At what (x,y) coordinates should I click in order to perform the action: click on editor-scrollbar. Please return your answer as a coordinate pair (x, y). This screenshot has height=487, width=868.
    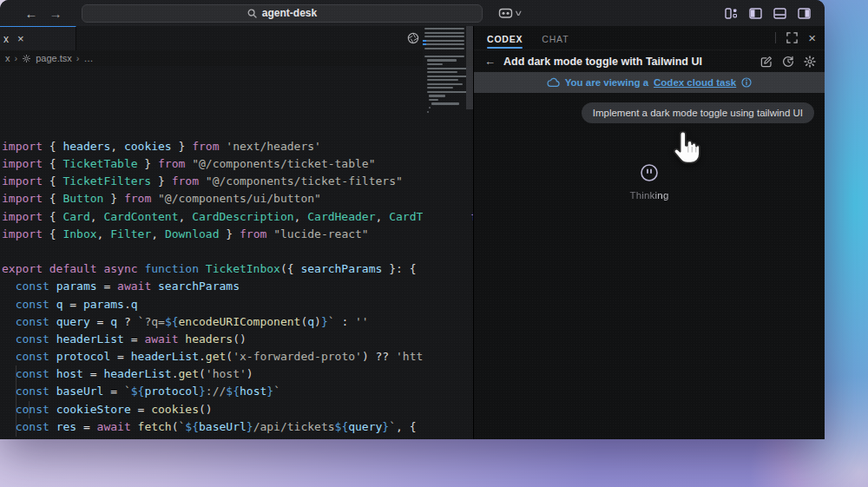
    Looking at the image, I should click on (470, 233).